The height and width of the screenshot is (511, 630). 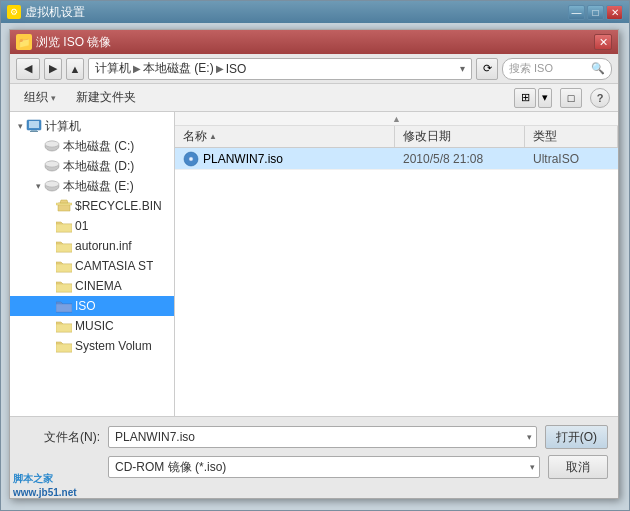 What do you see at coordinates (64, 246) in the screenshot?
I see `folder-autorun-icon` at bounding box center [64, 246].